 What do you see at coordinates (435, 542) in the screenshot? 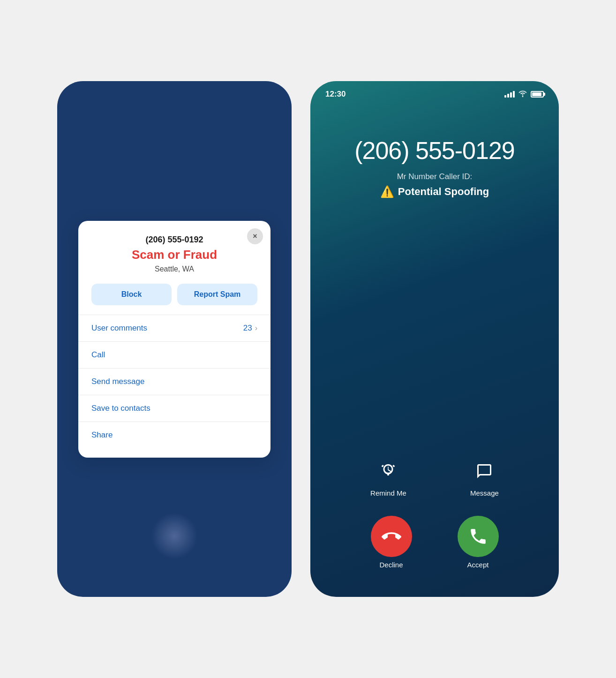
I see `call-main-row: Decline Accept` at bounding box center [435, 542].